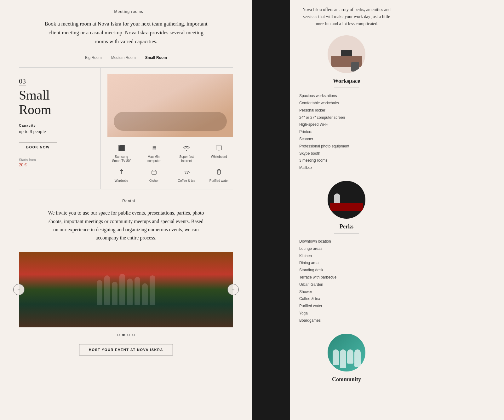 This screenshot has height=420, width=504. What do you see at coordinates (126, 58) in the screenshot?
I see `room-tabs: Big Room Medium Room Small Room` at bounding box center [126, 58].